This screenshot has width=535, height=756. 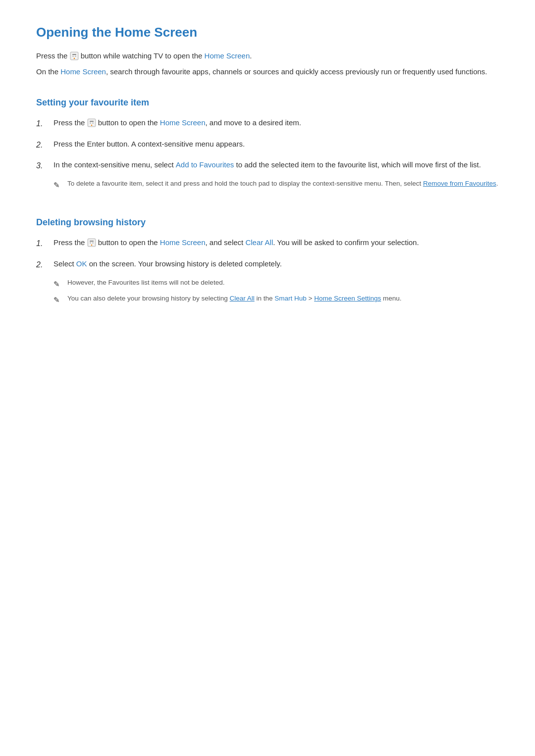 I want to click on home-button-icon, so click(x=74, y=56).